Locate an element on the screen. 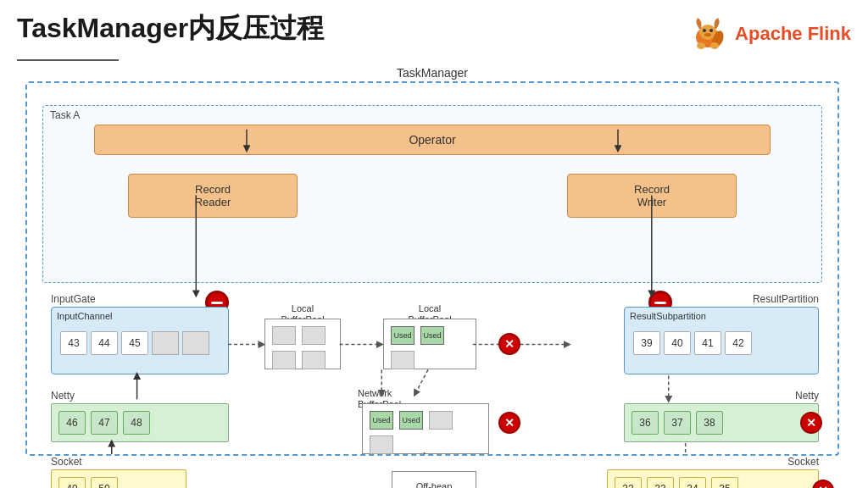 This screenshot has width=868, height=488. inputchannel-box: InputChannel 43 44 45 is located at coordinates (140, 341).